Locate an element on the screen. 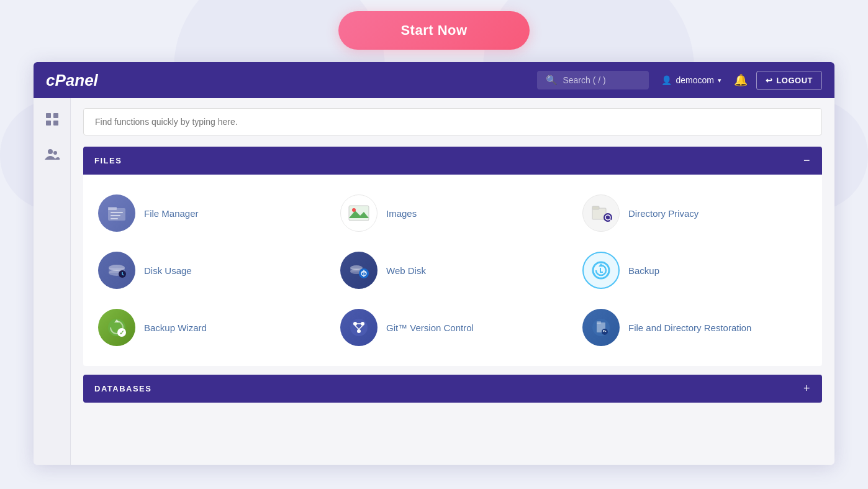 The image size is (868, 489). header-username: democom is located at coordinates (694, 80).